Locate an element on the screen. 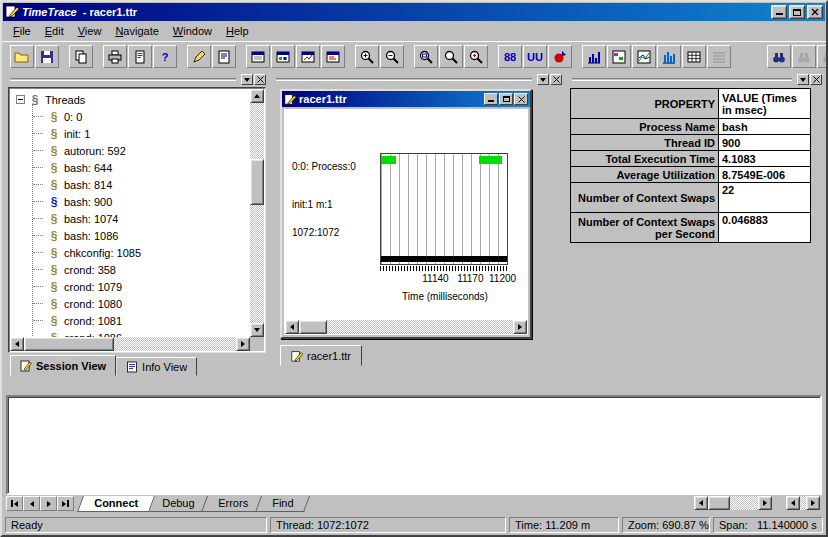  trace-horizontal-scrollbar is located at coordinates (406, 327).